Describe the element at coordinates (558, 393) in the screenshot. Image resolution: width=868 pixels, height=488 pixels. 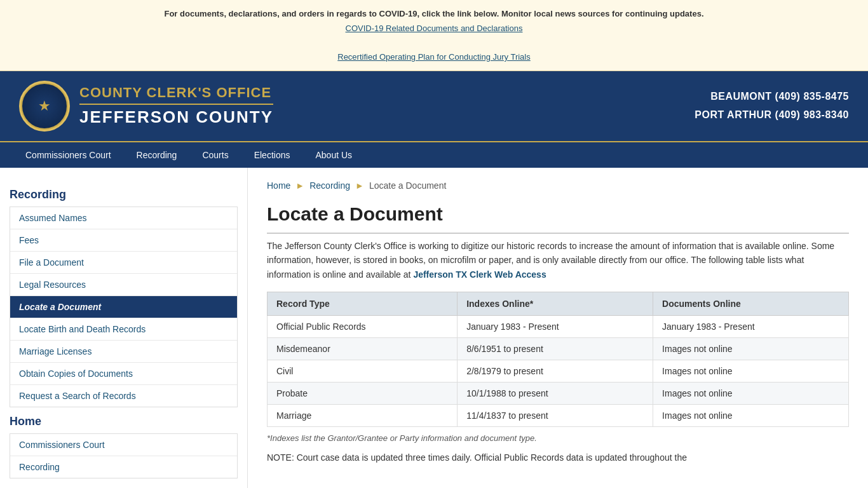
I see `table-row: Probate10/1/1988 to presentImages not on…` at that location.